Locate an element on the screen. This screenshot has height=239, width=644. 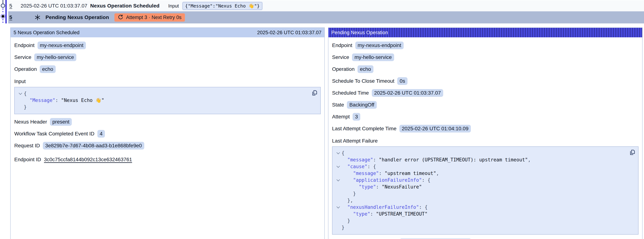
panel-header: 5 Nexus Operation Scheduled 2025-02-26 U… is located at coordinates (168, 32).